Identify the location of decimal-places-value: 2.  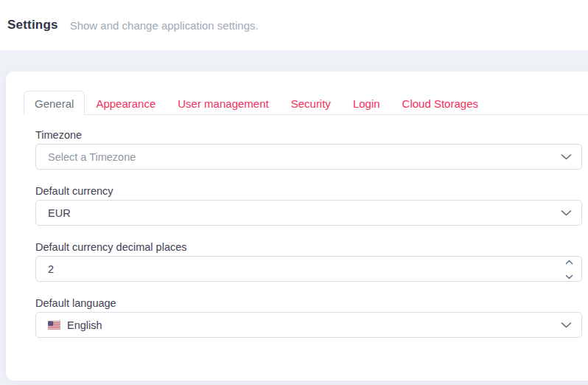
(51, 269).